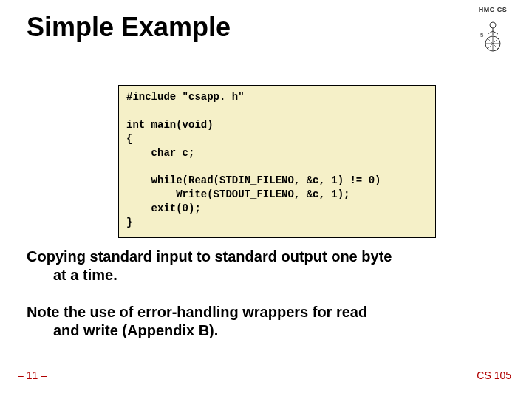  What do you see at coordinates (493, 32) in the screenshot?
I see `logo: HMC CS 5` at bounding box center [493, 32].